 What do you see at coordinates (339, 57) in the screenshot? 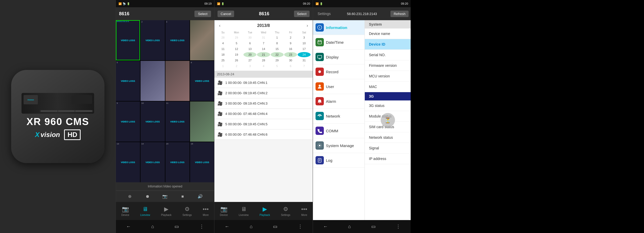
I see `menu-item-display: Display` at bounding box center [339, 57].